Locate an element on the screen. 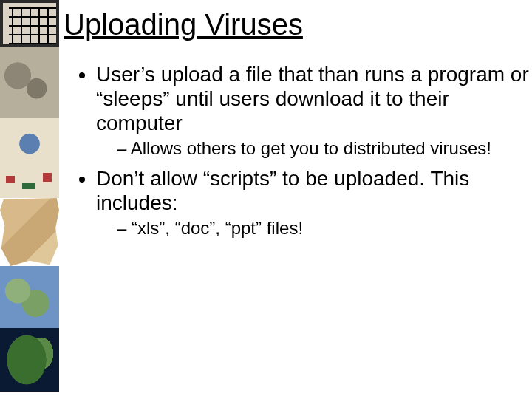  sub-bullet-item: “xls”, “doc”, “ppt” files! is located at coordinates (324, 228).